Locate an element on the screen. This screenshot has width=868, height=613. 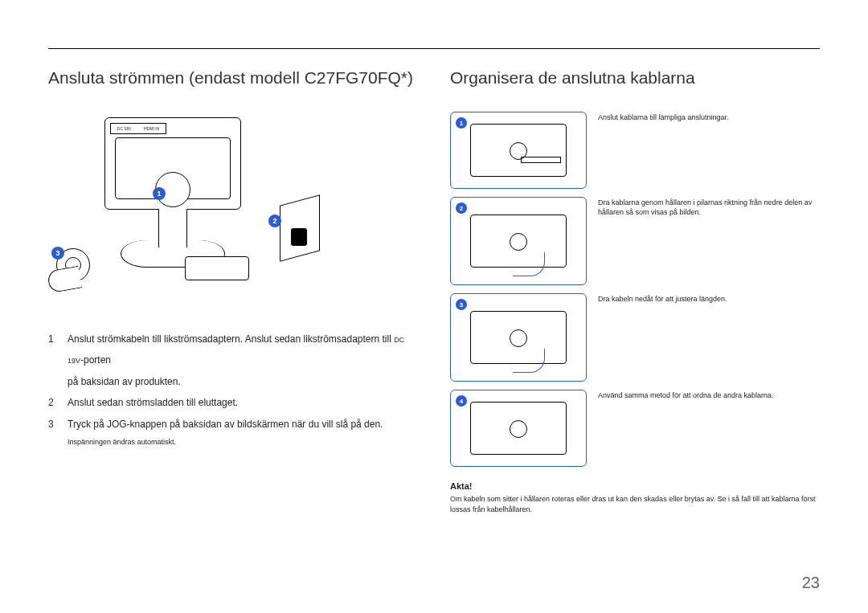
thumb-2-cable is located at coordinates (529, 264).